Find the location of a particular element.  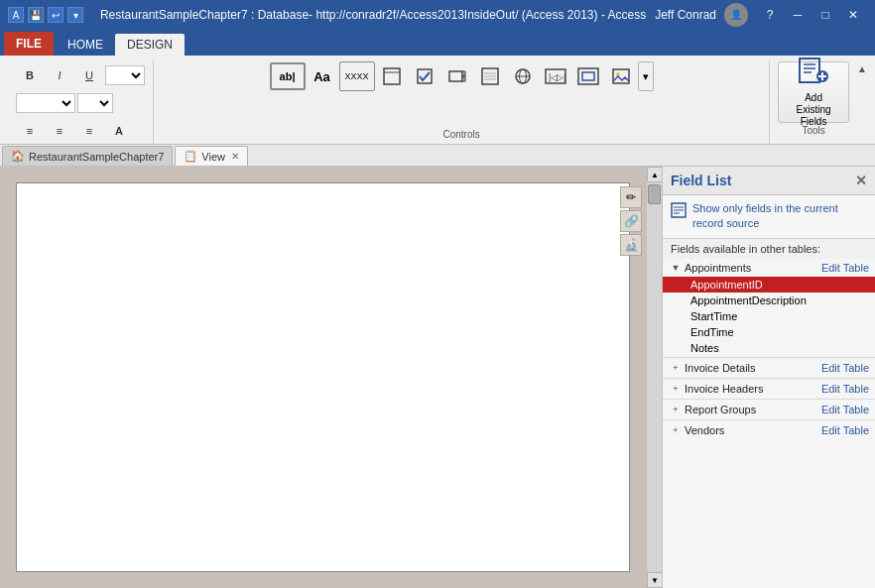

field-appointmentdesc: AppointmentDescription is located at coordinates (769, 300).